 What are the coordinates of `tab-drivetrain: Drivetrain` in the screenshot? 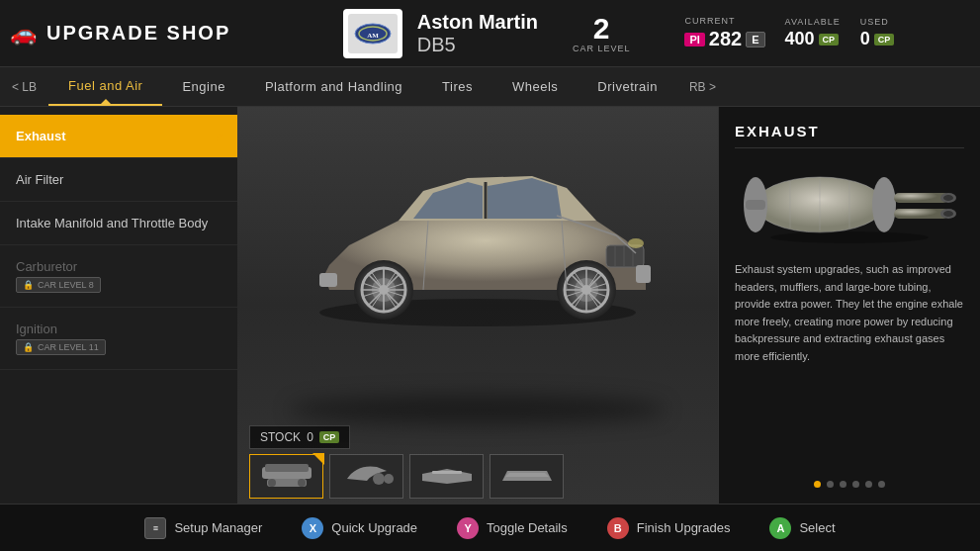 It's located at (627, 87).